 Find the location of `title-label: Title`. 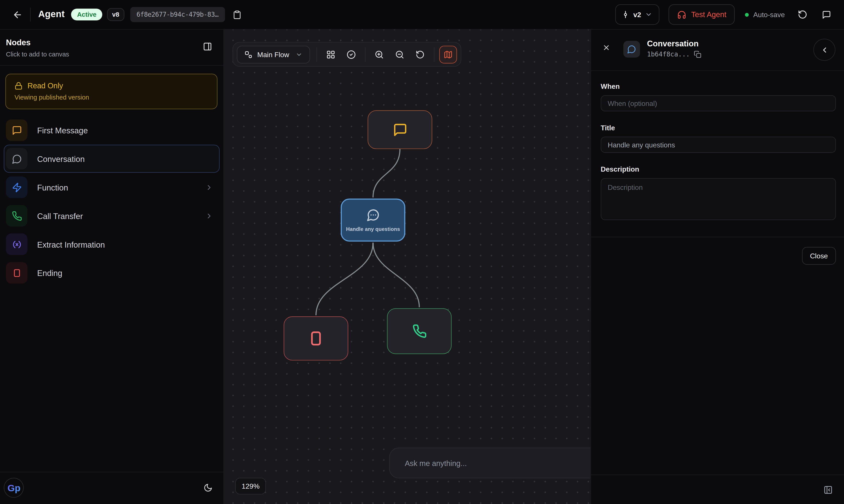

title-label: Title is located at coordinates (718, 128).